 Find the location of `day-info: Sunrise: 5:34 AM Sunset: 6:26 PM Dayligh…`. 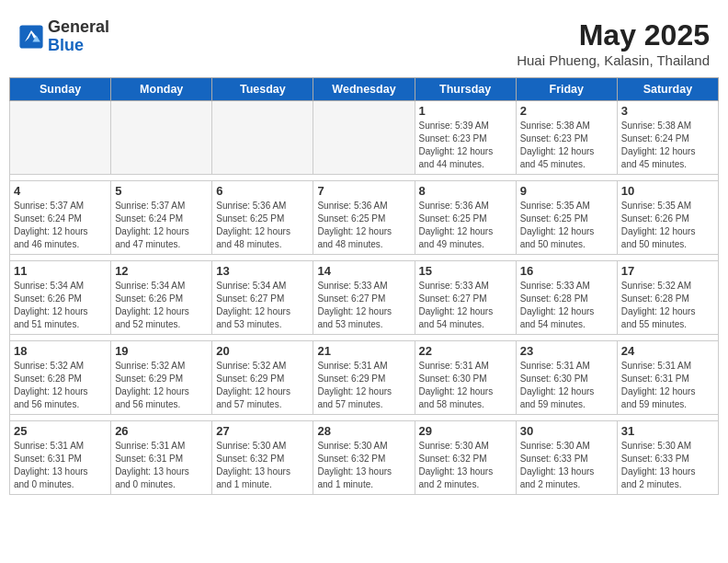

day-info: Sunrise: 5:34 AM Sunset: 6:26 PM Dayligh… is located at coordinates (162, 305).